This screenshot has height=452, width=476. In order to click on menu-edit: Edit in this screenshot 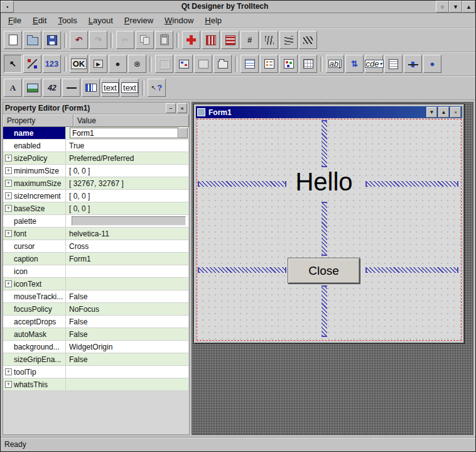, I will do `click(40, 20)`.